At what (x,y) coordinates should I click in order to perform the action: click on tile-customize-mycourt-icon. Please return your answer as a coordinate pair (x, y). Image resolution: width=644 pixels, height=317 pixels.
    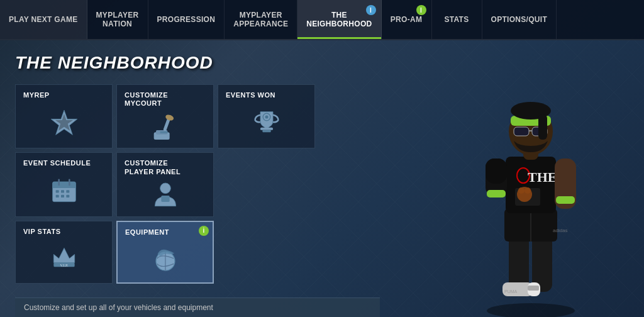
    Looking at the image, I should click on (165, 127).